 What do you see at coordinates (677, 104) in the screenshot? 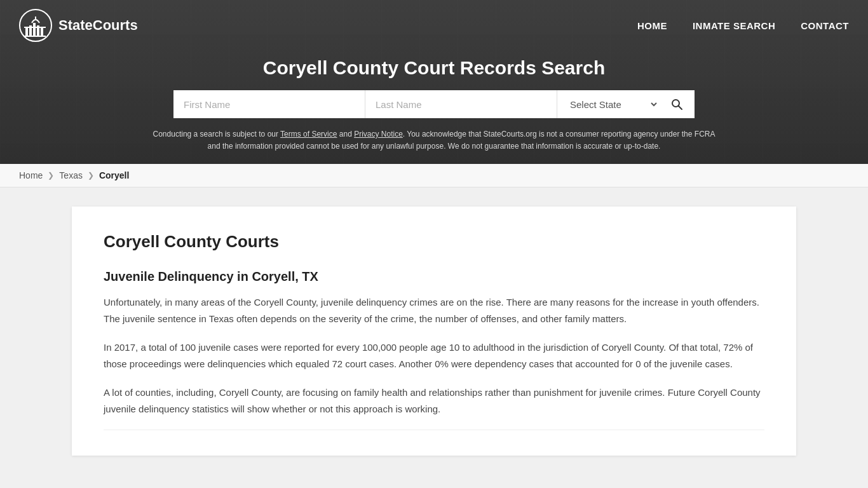
I see `search-icon` at bounding box center [677, 104].